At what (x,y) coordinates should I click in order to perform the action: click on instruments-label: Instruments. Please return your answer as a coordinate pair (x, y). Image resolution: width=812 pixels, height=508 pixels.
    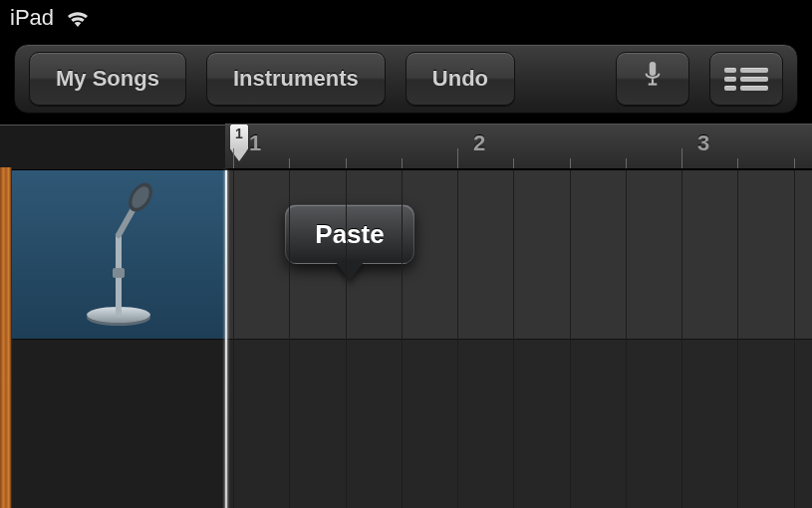
    Looking at the image, I should click on (296, 79).